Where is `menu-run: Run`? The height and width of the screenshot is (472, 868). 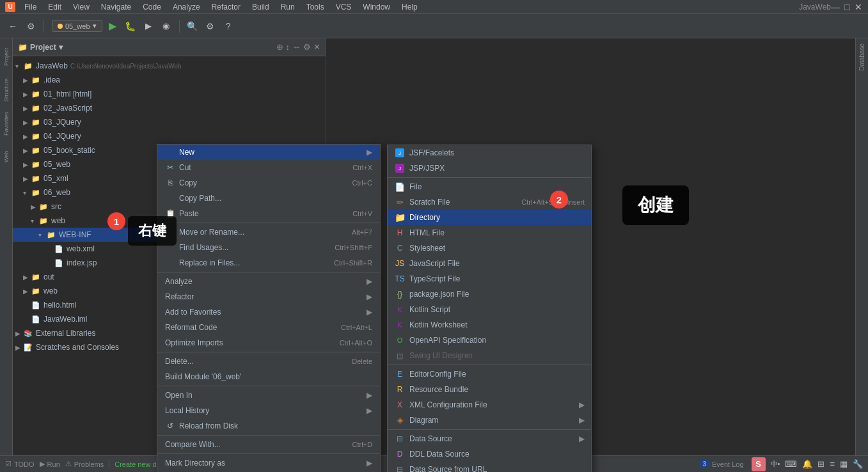 menu-run: Run is located at coordinates (288, 7).